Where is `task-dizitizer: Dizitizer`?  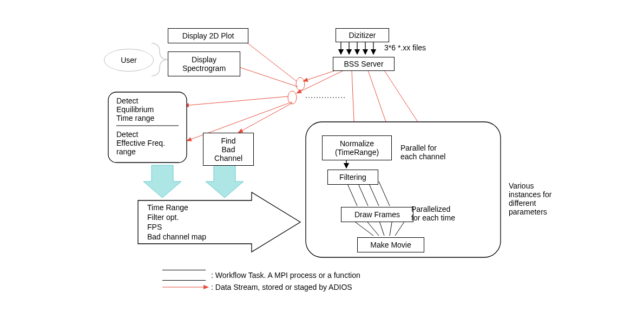 task-dizitizer: Dizitizer is located at coordinates (363, 35).